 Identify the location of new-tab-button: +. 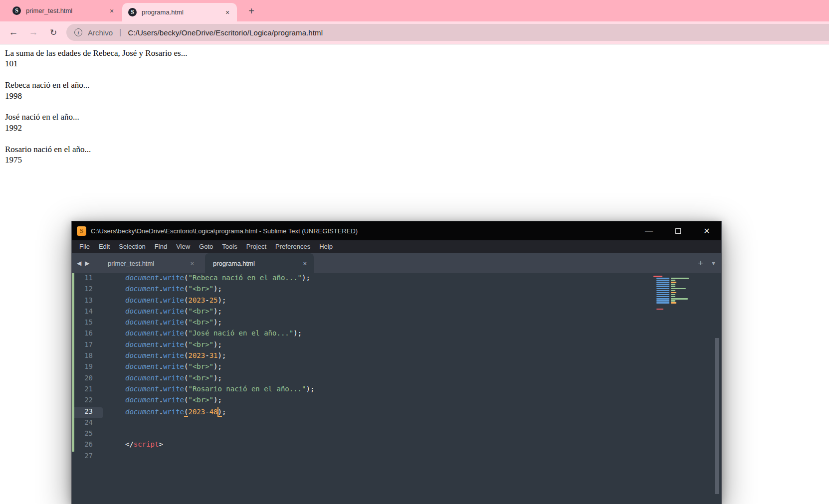
(251, 11).